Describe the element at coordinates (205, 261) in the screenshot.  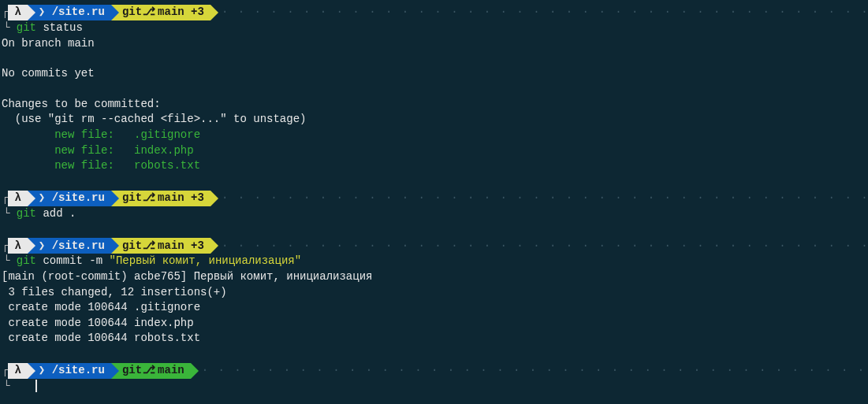
I see `cmd-string: "Первый комит, инициализация"` at that location.